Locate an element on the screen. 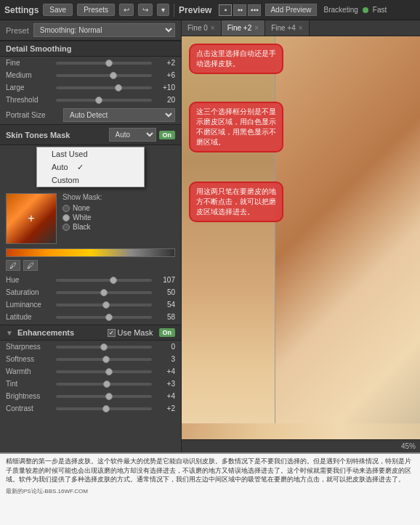 Image resolution: width=420 pixels, height=525 pixels. saturation-track is located at coordinates (104, 293).